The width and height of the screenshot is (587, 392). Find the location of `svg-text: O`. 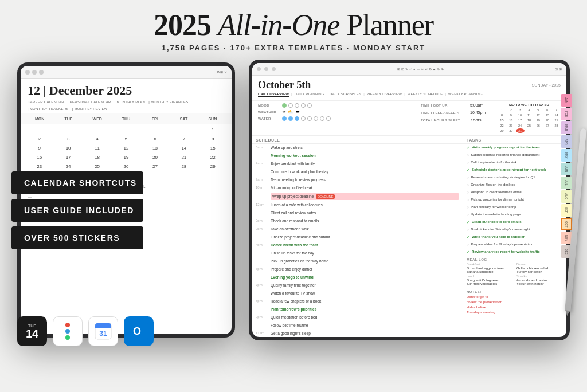

svg-text: O is located at coordinates (137, 331).